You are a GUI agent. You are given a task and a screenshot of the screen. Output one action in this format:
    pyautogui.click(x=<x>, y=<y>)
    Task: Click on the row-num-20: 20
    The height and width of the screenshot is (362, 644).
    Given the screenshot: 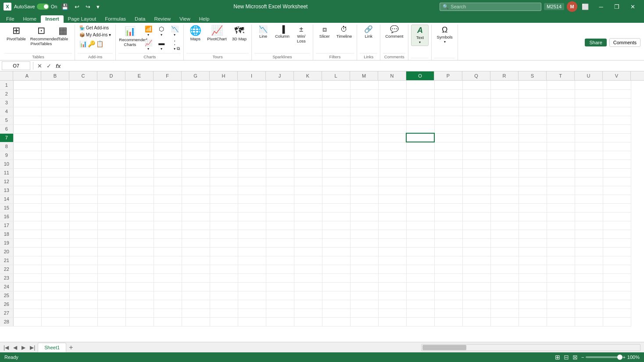 What is the action you would take?
    pyautogui.click(x=7, y=252)
    